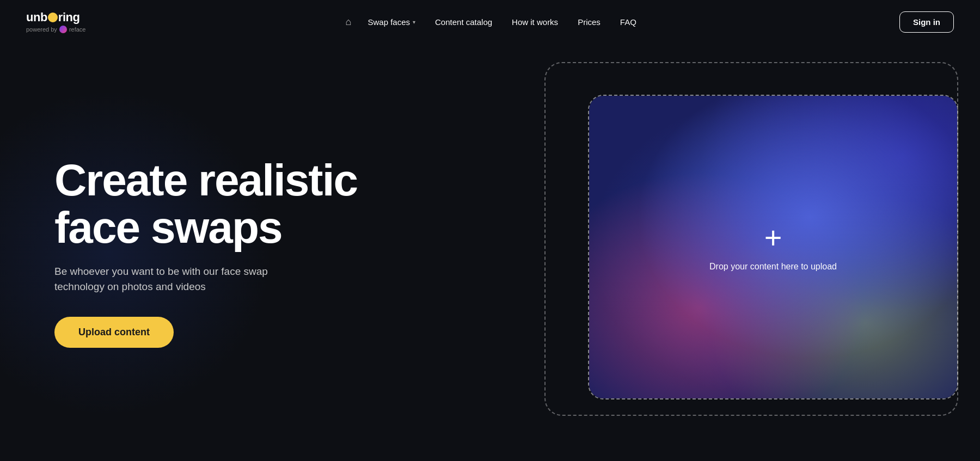 This screenshot has width=980, height=461. What do you see at coordinates (773, 267) in the screenshot?
I see `upload-drop-text: Drop your content here to upload` at bounding box center [773, 267].